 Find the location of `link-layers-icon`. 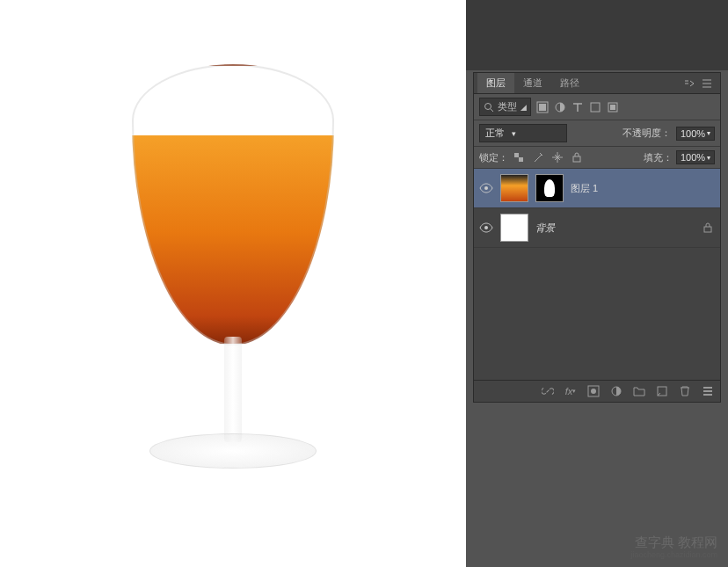

link-layers-icon is located at coordinates (548, 391).